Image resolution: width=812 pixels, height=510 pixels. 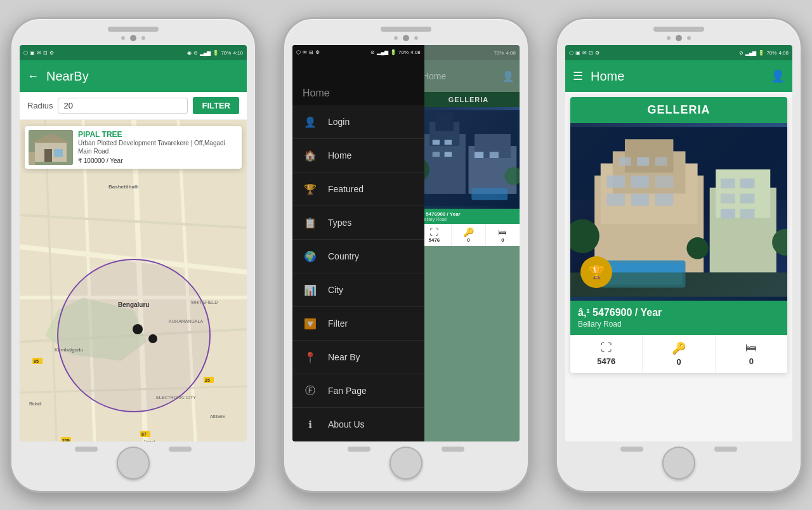 What do you see at coordinates (395, 52) in the screenshot?
I see `status-right-2: ⊘ ▂▄▆ 🔋 70% 4:08` at bounding box center [395, 52].